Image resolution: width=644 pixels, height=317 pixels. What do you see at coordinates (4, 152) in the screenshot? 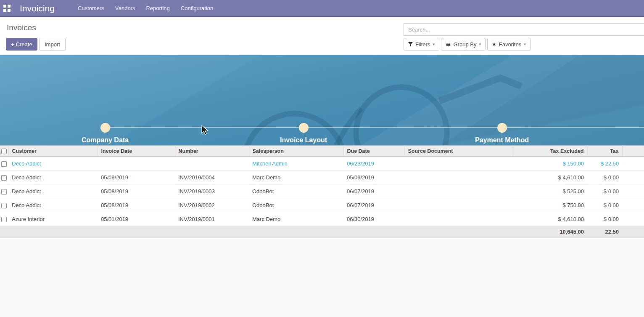
I see `select-all-checkbox` at bounding box center [4, 152].